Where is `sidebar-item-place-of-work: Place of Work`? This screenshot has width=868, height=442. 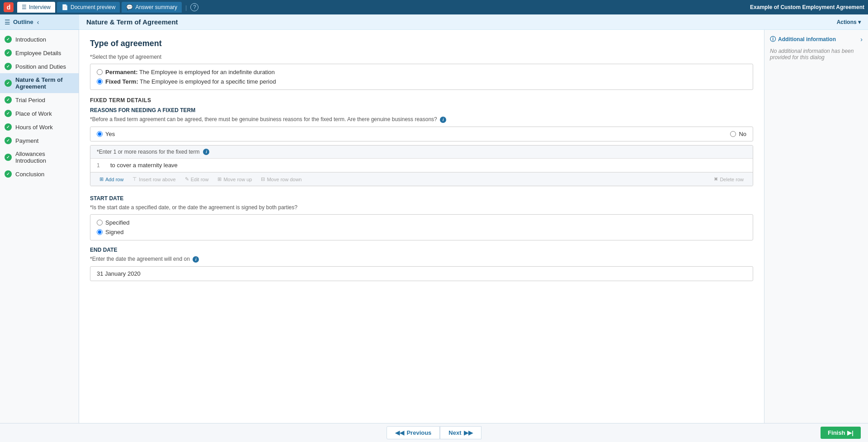
sidebar-item-place-of-work: Place of Work is located at coordinates (39, 113).